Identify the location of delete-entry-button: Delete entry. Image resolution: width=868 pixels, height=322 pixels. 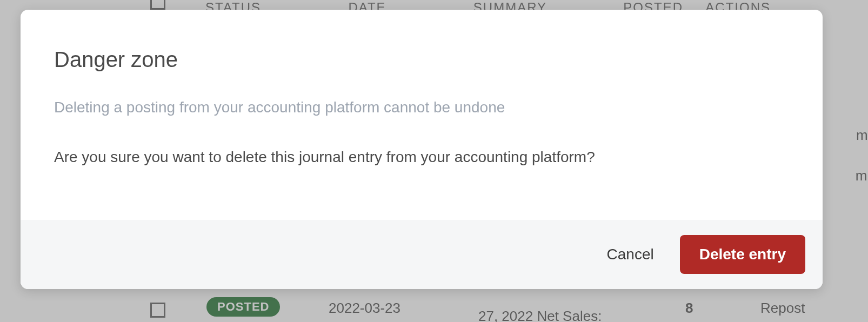
(743, 254).